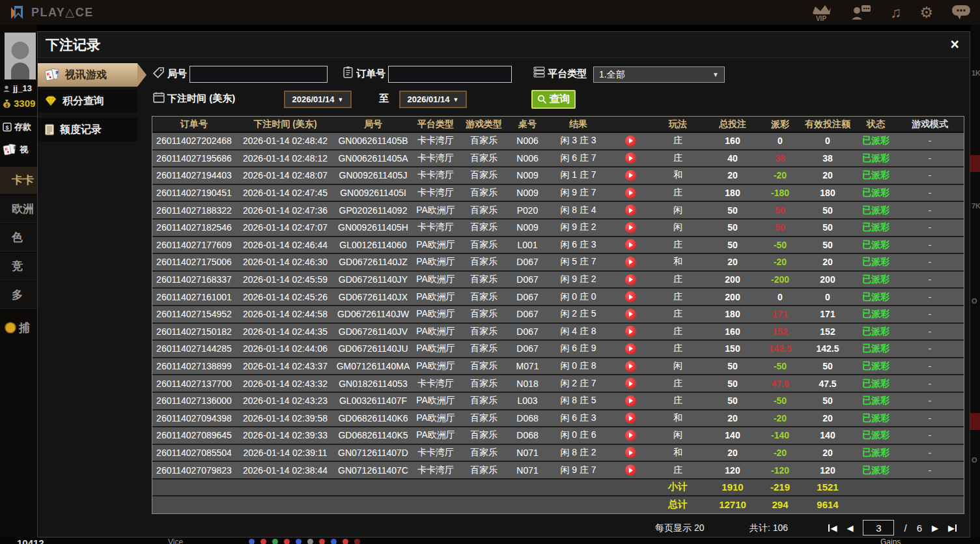 Image resolution: width=980 pixels, height=544 pixels. Describe the element at coordinates (259, 74) in the screenshot. I see `round-number-input` at that location.